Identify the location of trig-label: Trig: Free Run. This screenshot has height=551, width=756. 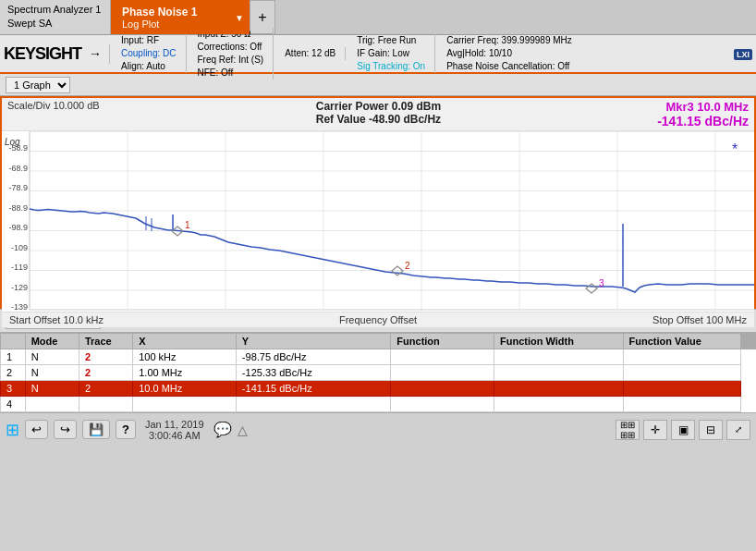
(391, 41).